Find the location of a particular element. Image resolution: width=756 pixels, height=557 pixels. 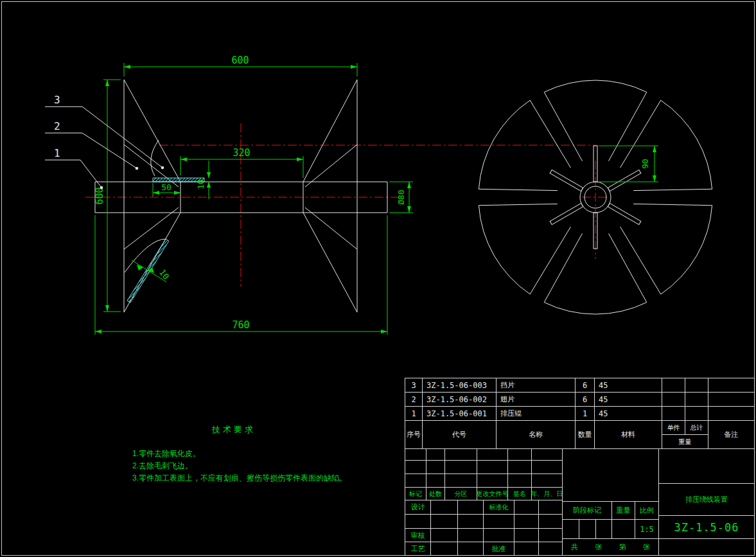

bom-code: 3Z-1.5-06-002 is located at coordinates (460, 400).